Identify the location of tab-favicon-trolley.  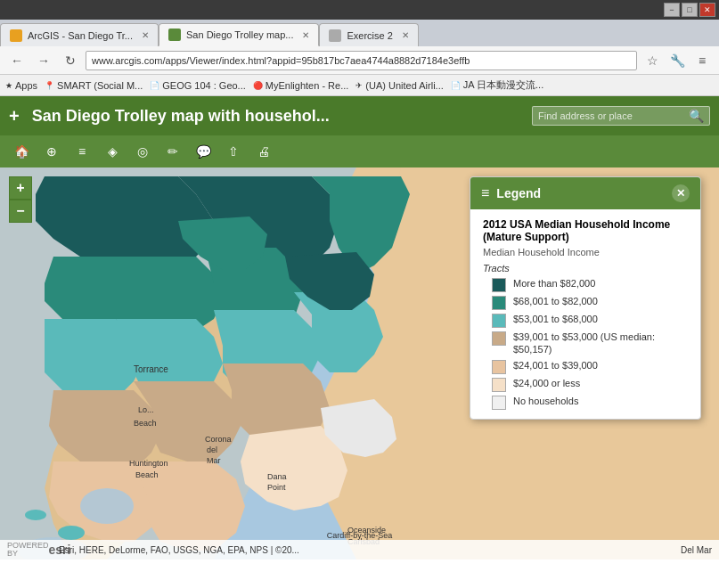
(175, 35).